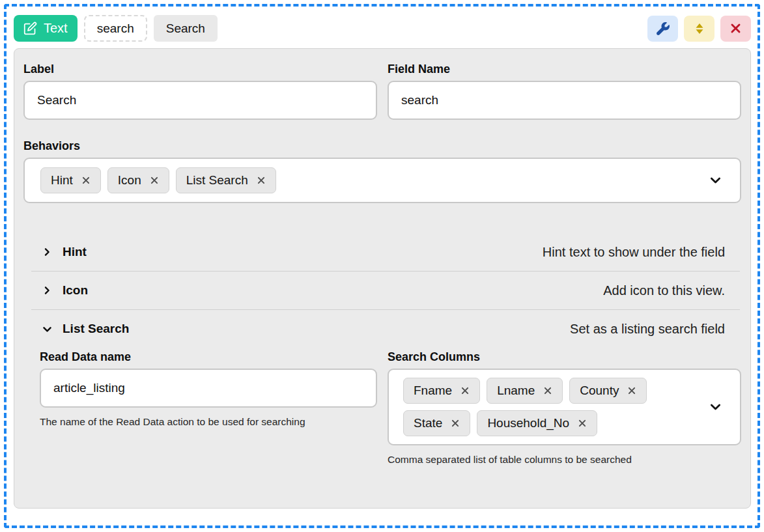 The width and height of the screenshot is (764, 532). What do you see at coordinates (201, 69) in the screenshot?
I see `label-field-label: Label` at bounding box center [201, 69].